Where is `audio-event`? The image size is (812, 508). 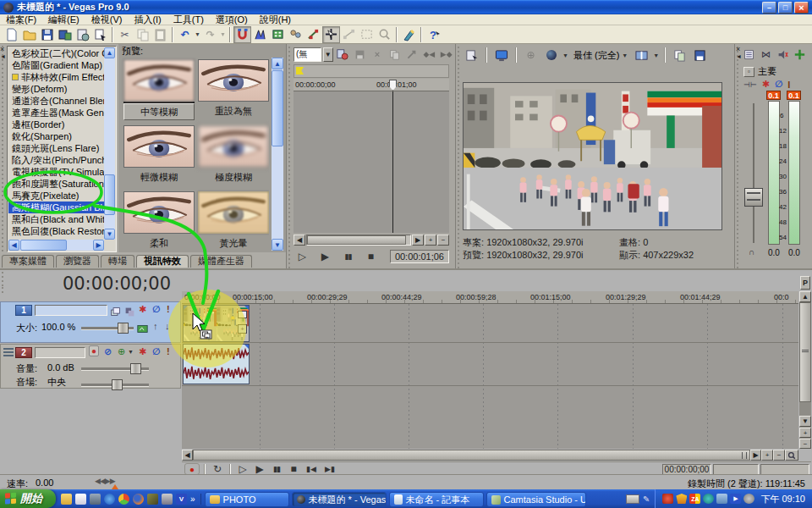 audio-event is located at coordinates (217, 364).